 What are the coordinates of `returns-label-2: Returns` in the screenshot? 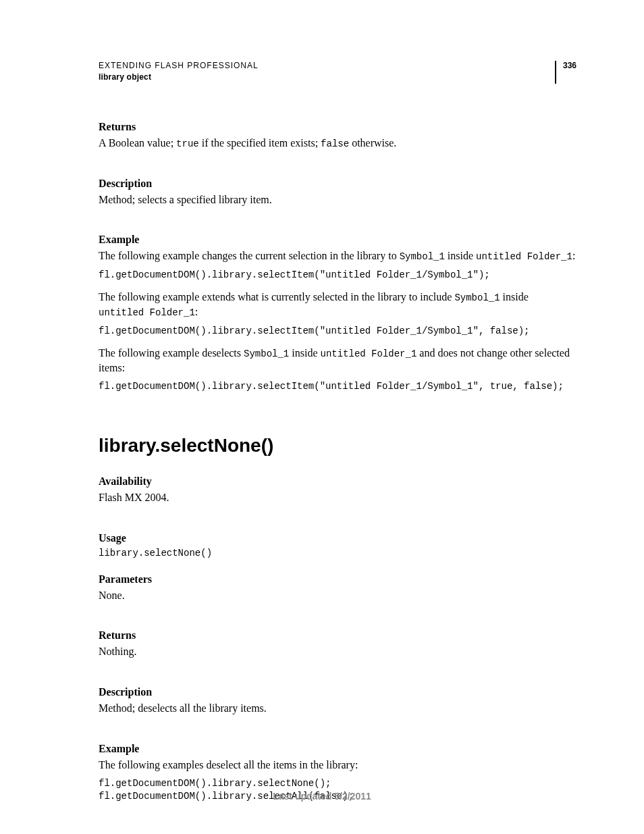 It's located at (338, 635).